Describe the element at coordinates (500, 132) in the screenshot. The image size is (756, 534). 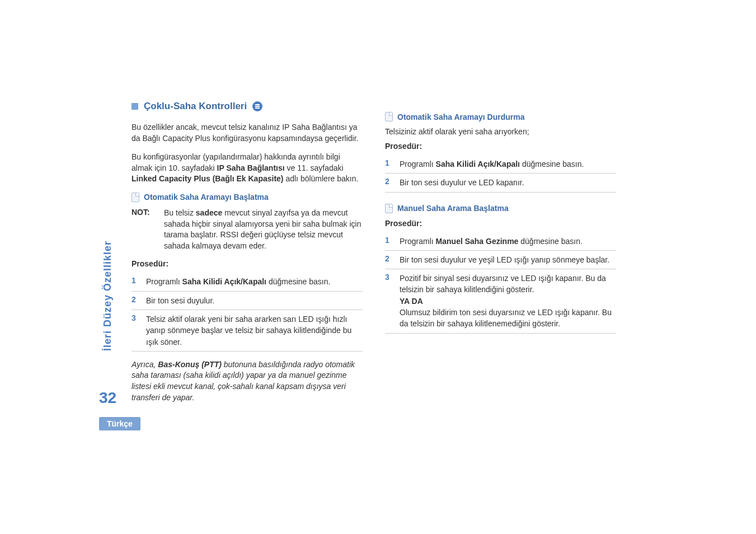
I see `intro-text: Telsiziniz aktif olarak yeni saha arıyor…` at that location.